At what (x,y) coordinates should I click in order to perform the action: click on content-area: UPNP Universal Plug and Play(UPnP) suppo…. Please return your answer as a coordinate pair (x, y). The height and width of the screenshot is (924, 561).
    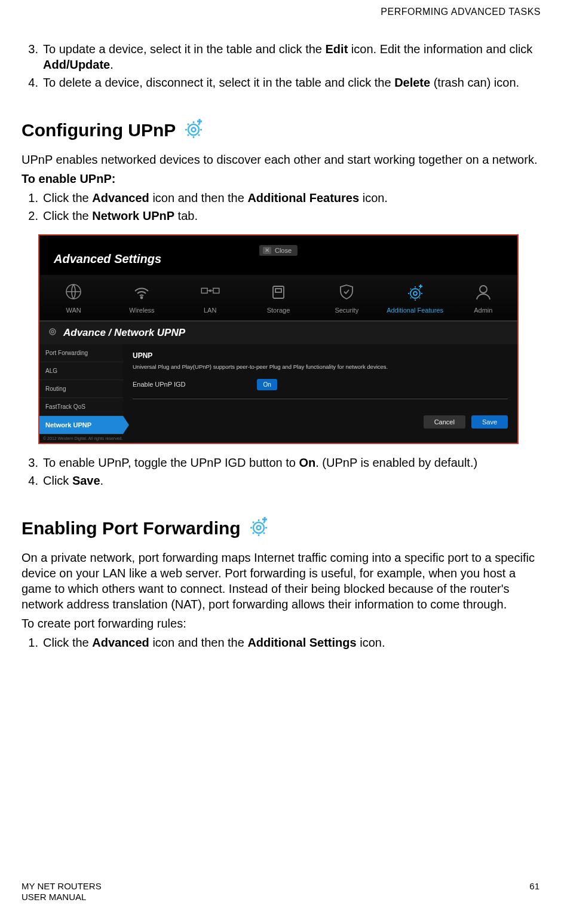
    Looking at the image, I should click on (320, 377).